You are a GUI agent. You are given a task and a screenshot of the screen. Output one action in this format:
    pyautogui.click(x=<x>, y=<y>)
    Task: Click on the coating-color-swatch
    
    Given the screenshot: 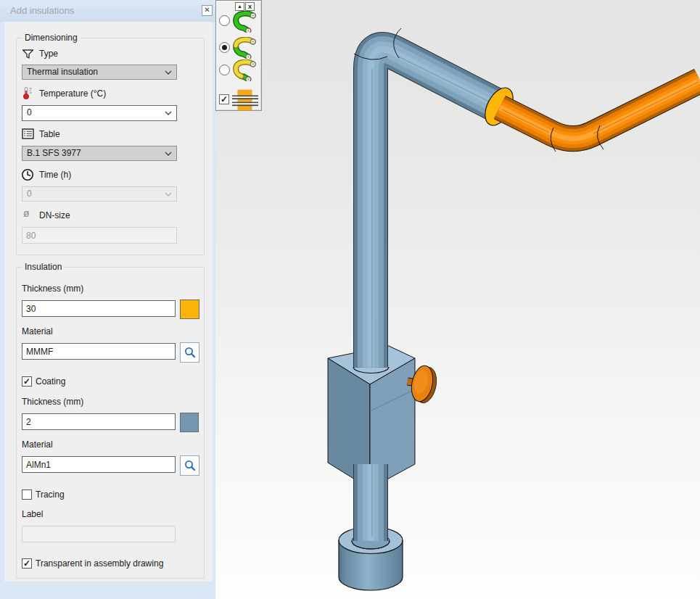 What is the action you would take?
    pyautogui.click(x=189, y=422)
    